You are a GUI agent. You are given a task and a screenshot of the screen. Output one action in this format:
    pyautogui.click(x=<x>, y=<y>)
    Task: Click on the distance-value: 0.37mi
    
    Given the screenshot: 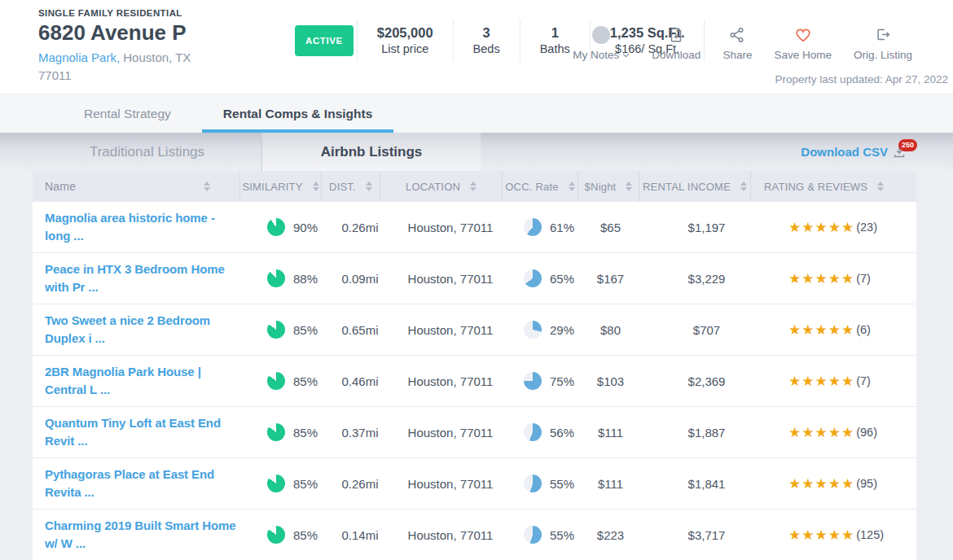 What is the action you would take?
    pyautogui.click(x=360, y=433)
    